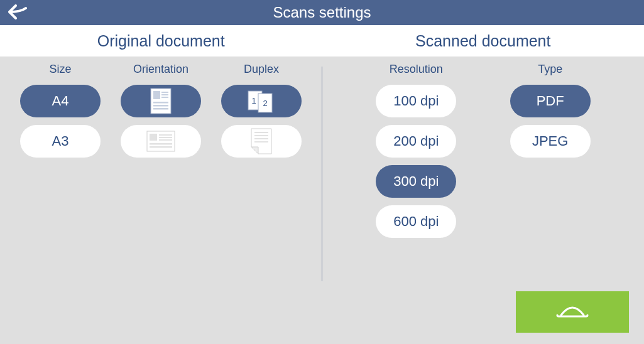  I want to click on option-size-a3: A3, so click(60, 141).